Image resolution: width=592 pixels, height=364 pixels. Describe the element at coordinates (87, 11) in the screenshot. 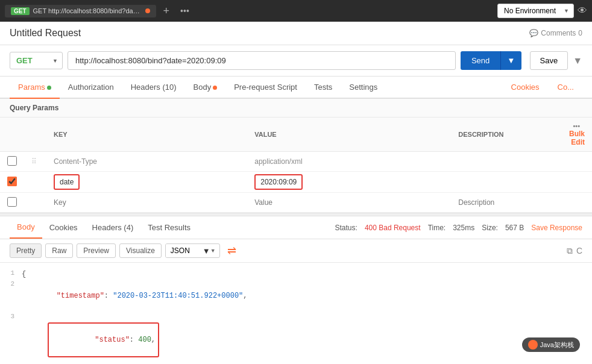

I see `tab-url-label: GET http://localhost:8080/bind?date...` at that location.